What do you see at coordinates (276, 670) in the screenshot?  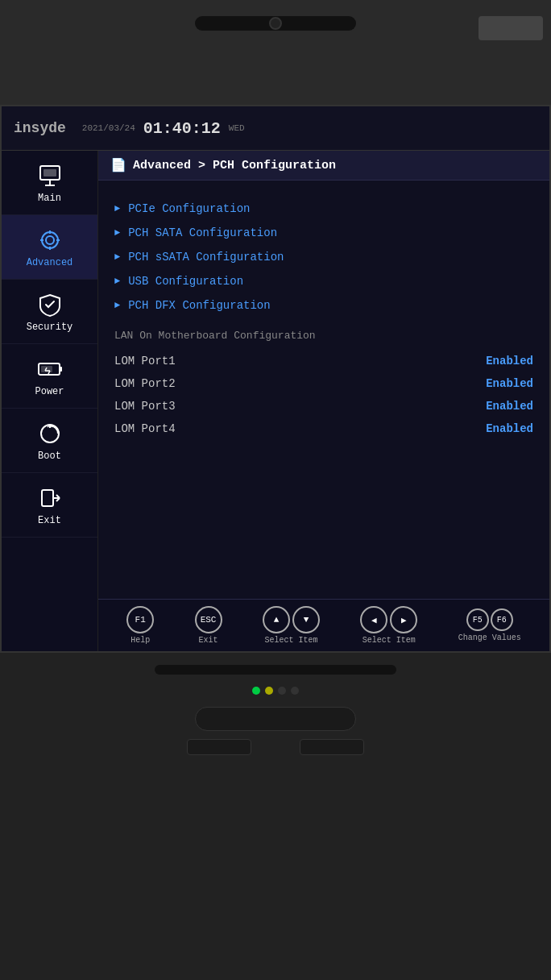 I see `speaker-bar` at bounding box center [276, 670].